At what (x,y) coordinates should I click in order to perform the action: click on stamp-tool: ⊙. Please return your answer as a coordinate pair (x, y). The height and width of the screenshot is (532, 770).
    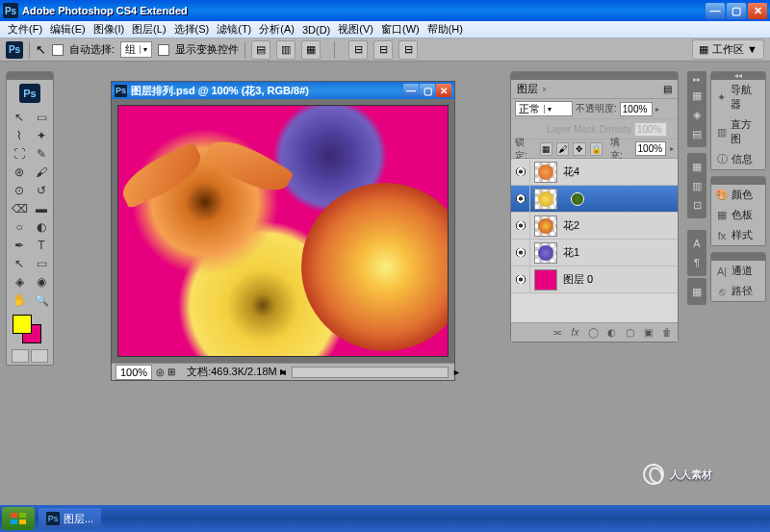
    Looking at the image, I should click on (19, 190).